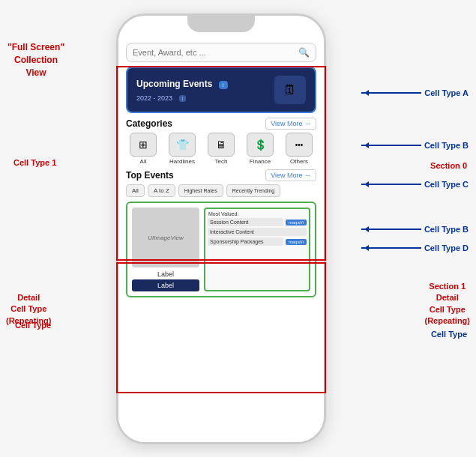 The image size is (476, 457). Describe the element at coordinates (166, 249) in the screenshot. I see `detail-left: UIImageView Label Label` at that location.